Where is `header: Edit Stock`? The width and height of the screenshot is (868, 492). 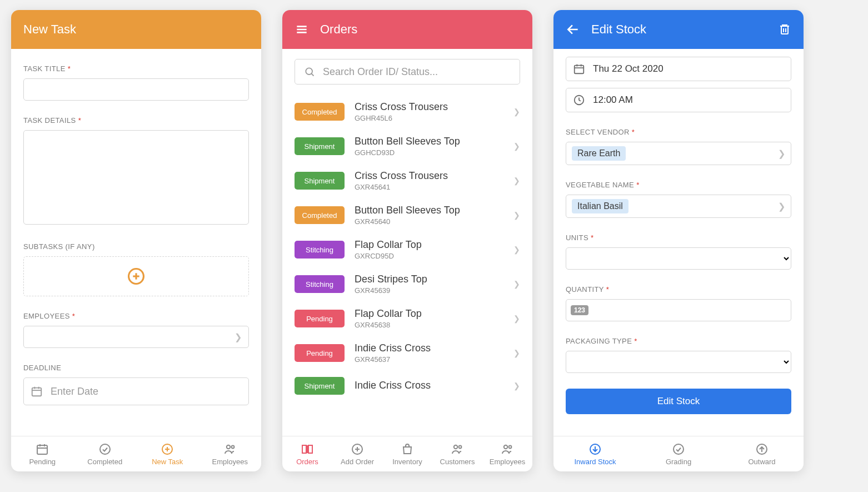 header: Edit Stock is located at coordinates (679, 29).